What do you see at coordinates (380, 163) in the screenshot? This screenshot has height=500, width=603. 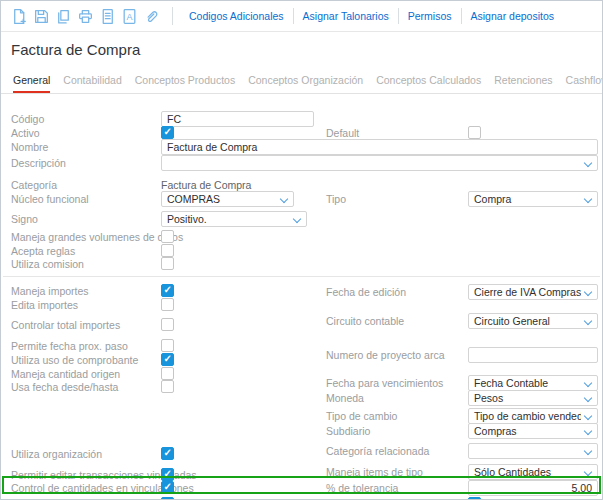 I see `descripcion-select` at bounding box center [380, 163].